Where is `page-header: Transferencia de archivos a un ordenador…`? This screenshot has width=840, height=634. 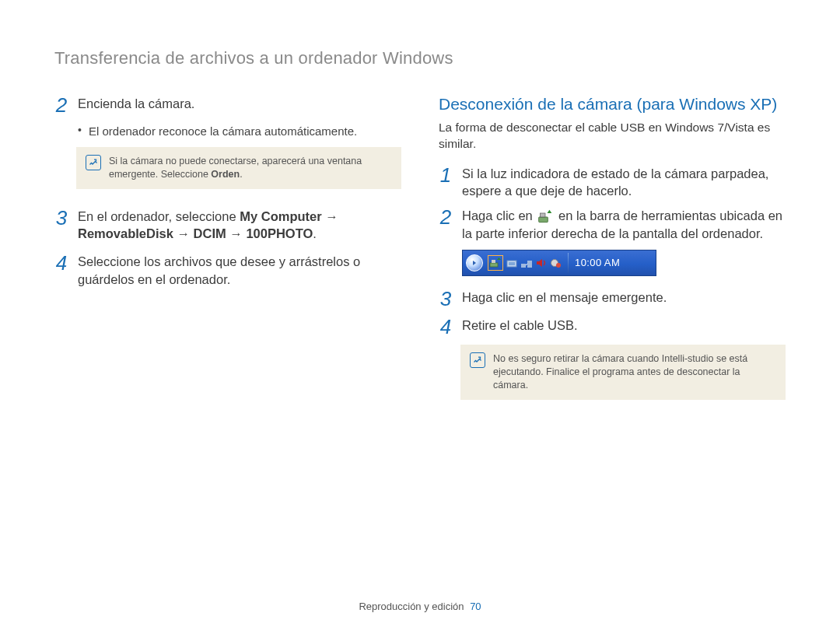
page-header: Transferencia de archivos a un ordenador… is located at coordinates (420, 58).